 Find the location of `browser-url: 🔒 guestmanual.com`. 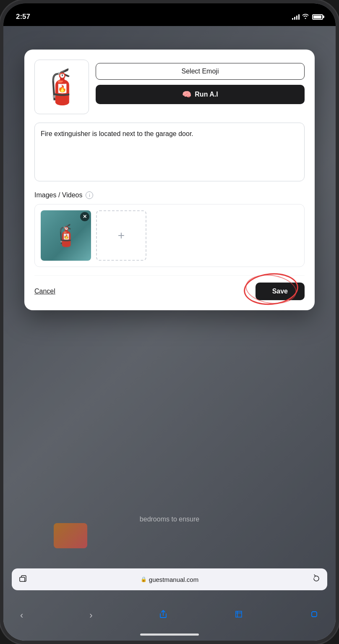

browser-url: 🔒 guestmanual.com is located at coordinates (170, 579).